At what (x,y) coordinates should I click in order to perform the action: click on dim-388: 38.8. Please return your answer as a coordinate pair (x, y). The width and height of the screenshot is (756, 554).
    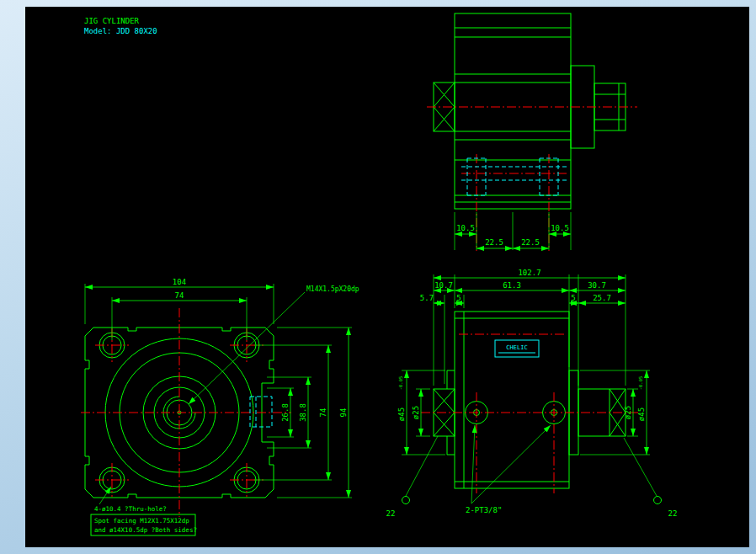
    Looking at the image, I should click on (303, 413).